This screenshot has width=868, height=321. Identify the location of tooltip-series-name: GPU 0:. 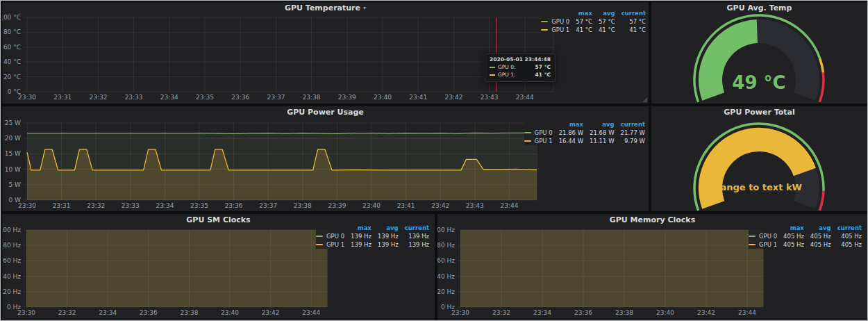
(507, 68).